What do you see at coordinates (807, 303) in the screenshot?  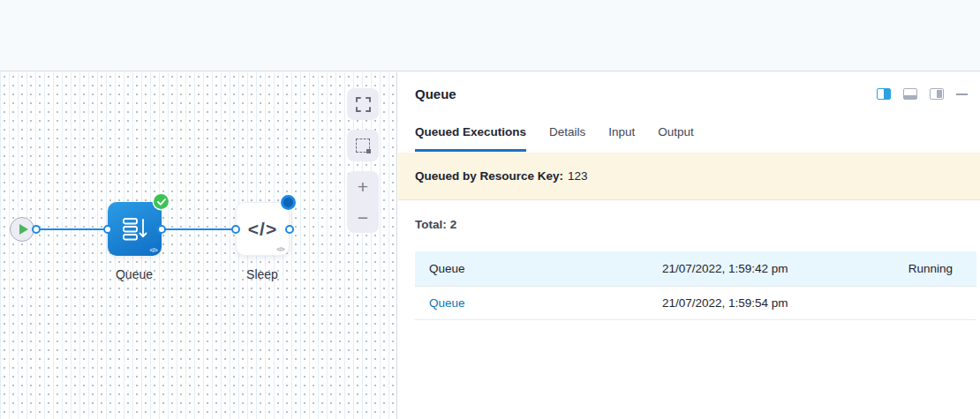 I see `execution-timestamp: 21/07/2022, 1:59:54 pm` at bounding box center [807, 303].